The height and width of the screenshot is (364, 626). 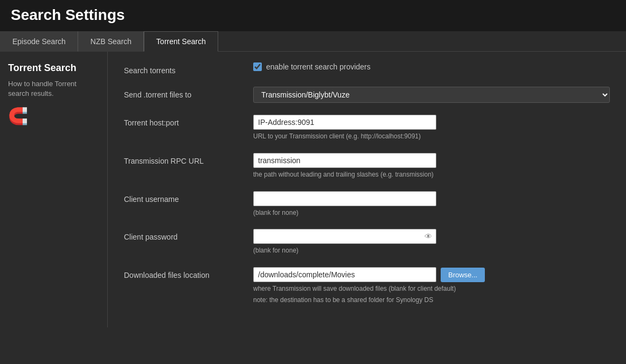 What do you see at coordinates (189, 121) in the screenshot?
I see `torrent-host-label: Torrent host:port` at bounding box center [189, 121].